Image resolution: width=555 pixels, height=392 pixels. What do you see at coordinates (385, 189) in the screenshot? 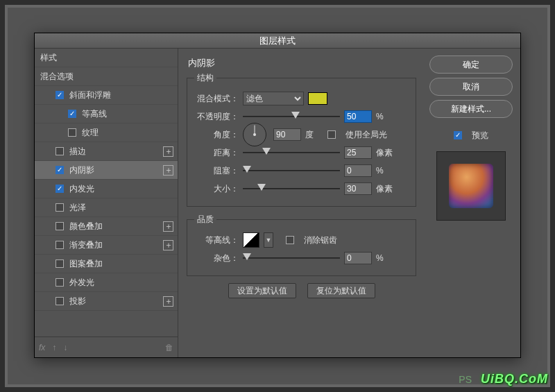
I see `size-unit: 像素` at bounding box center [385, 189].